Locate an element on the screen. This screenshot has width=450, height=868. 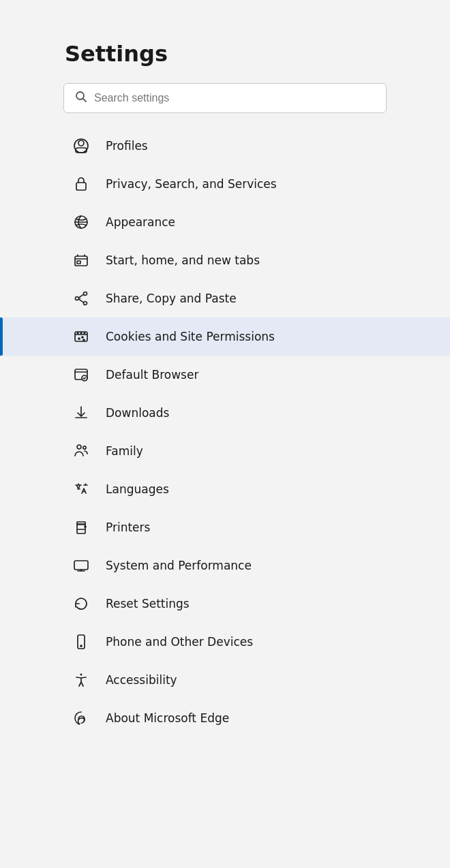
sidebar-item-label: Share, Copy and Paste is located at coordinates (171, 298).